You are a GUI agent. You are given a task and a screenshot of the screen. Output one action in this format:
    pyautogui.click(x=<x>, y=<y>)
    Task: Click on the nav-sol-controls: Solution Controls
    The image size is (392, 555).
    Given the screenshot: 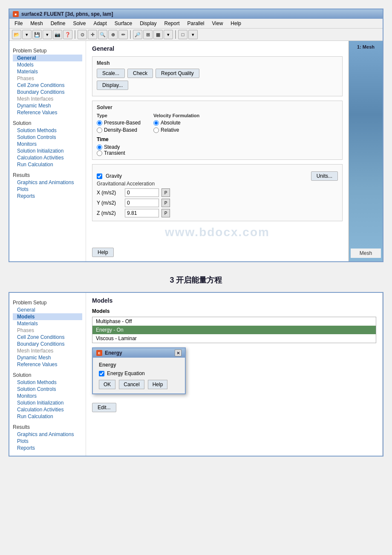 What is the action you would take?
    pyautogui.click(x=48, y=137)
    